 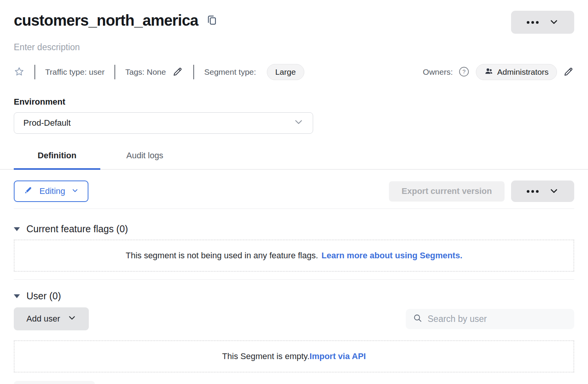 I want to click on user-controls-row: Add user, so click(x=294, y=319).